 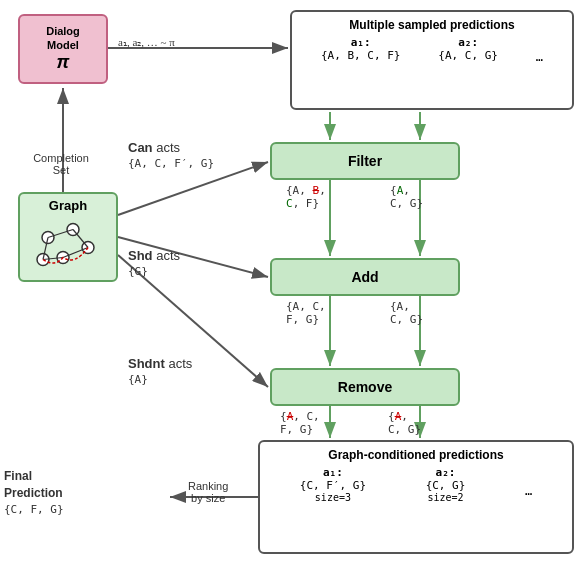 What do you see at coordinates (300, 423) in the screenshot?
I see `remove-output-col1: {A, C,F, G}` at bounding box center [300, 423].